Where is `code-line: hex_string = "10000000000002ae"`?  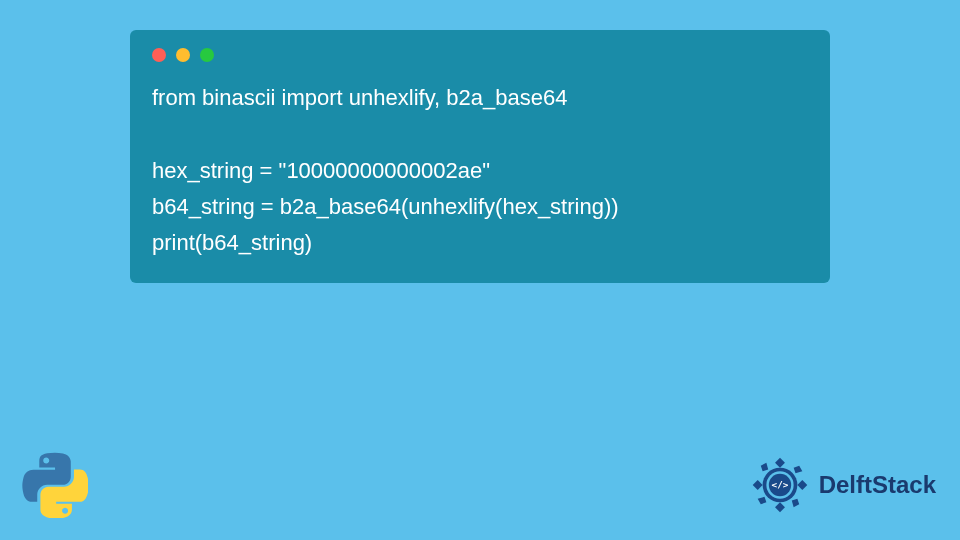 code-line: hex_string = "10000000000002ae" is located at coordinates (321, 170).